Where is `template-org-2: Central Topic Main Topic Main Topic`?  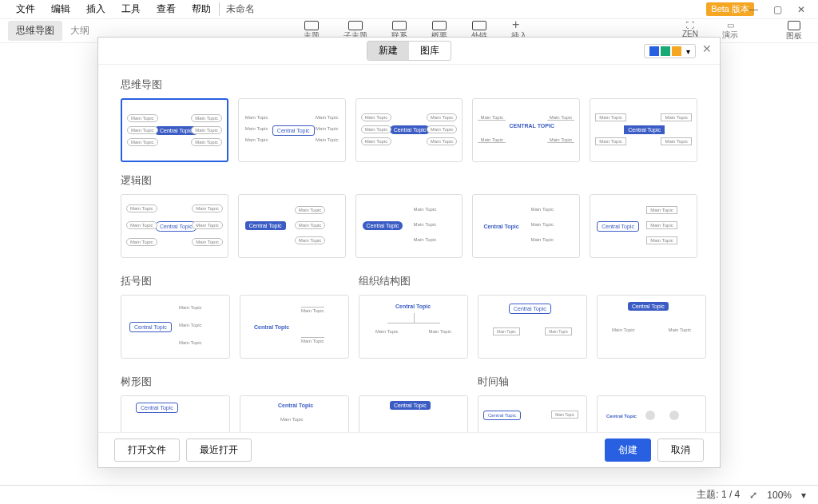
template-org-2: Central Topic Main Topic Main Topic is located at coordinates (532, 327).